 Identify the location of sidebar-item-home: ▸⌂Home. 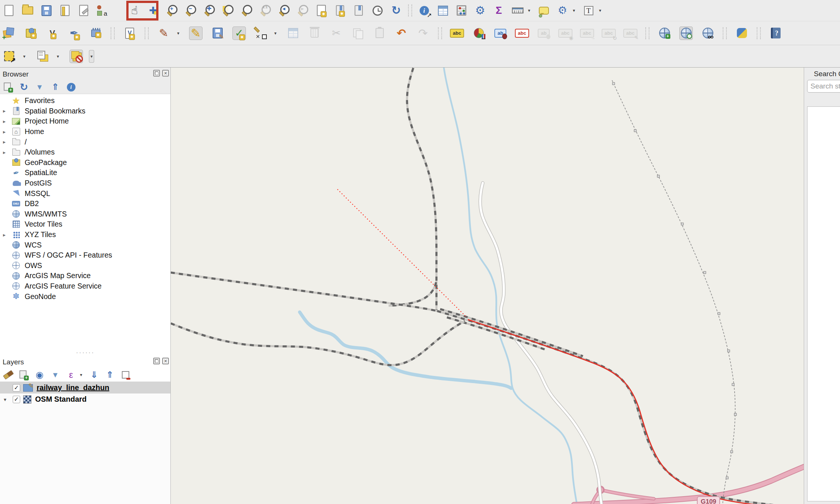
(85, 132).